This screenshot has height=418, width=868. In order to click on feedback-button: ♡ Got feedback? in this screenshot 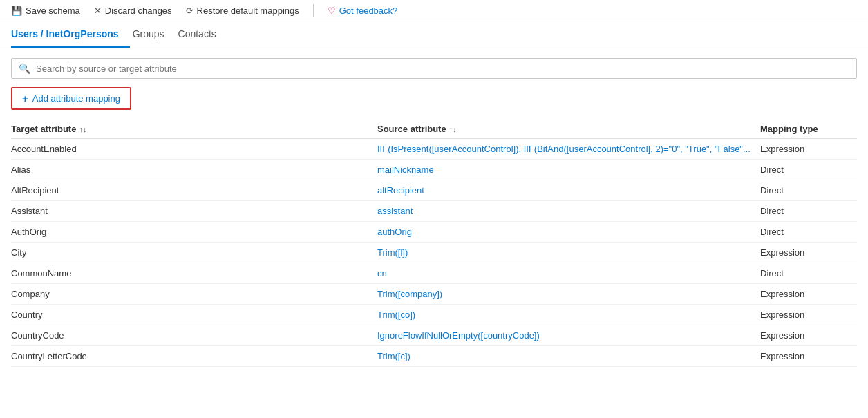, I will do `click(363, 11)`.